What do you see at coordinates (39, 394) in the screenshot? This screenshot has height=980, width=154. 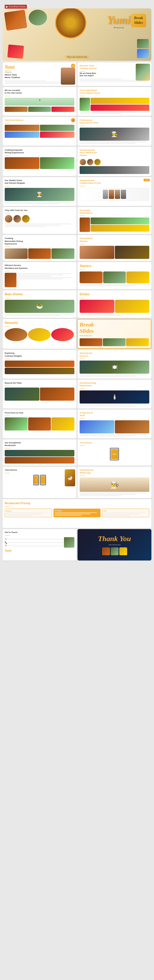 I see `slide-23: Beyond the Plate` at bounding box center [39, 394].